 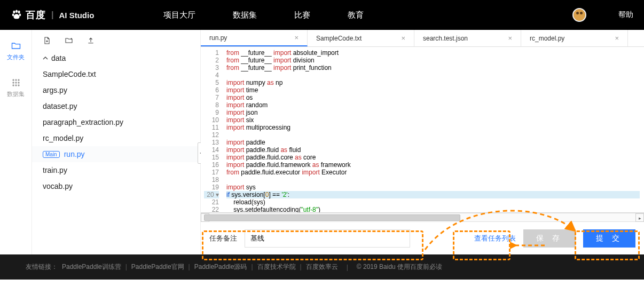 What do you see at coordinates (547, 38) in the screenshot?
I see `tab-label: rc_model.py` at bounding box center [547, 38].